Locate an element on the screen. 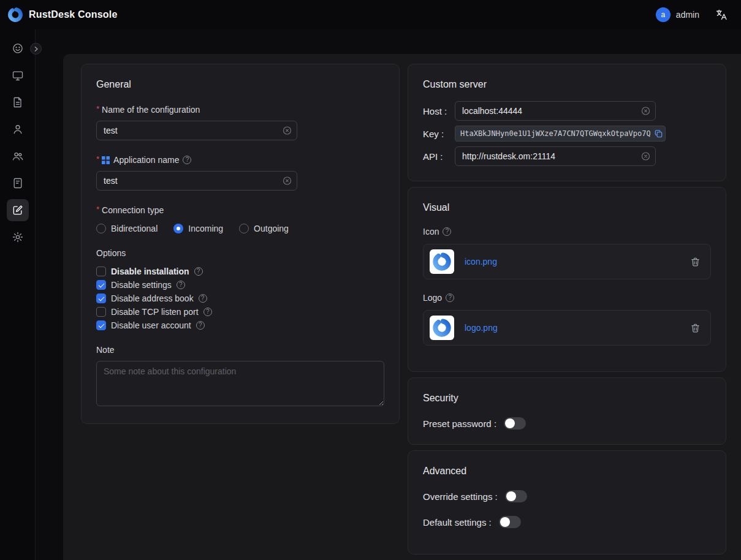  header: RustDesk Console a admin is located at coordinates (370, 15).